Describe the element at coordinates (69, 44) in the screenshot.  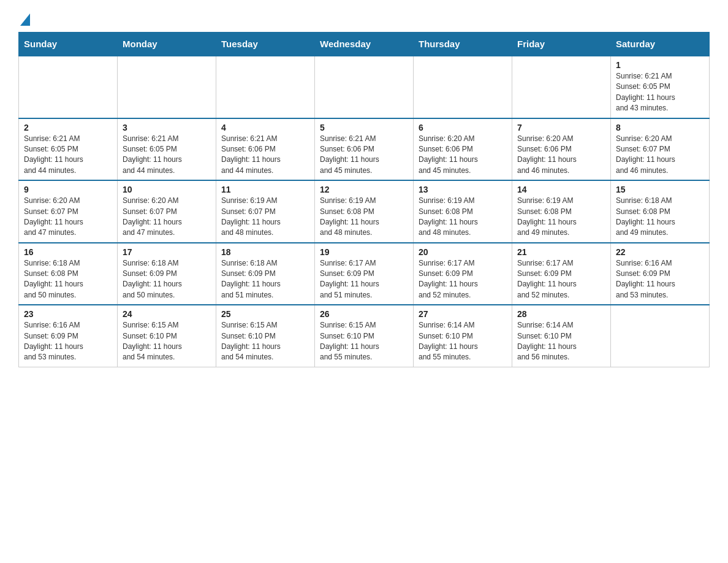
I see `column-header-sunday: Sunday` at that location.